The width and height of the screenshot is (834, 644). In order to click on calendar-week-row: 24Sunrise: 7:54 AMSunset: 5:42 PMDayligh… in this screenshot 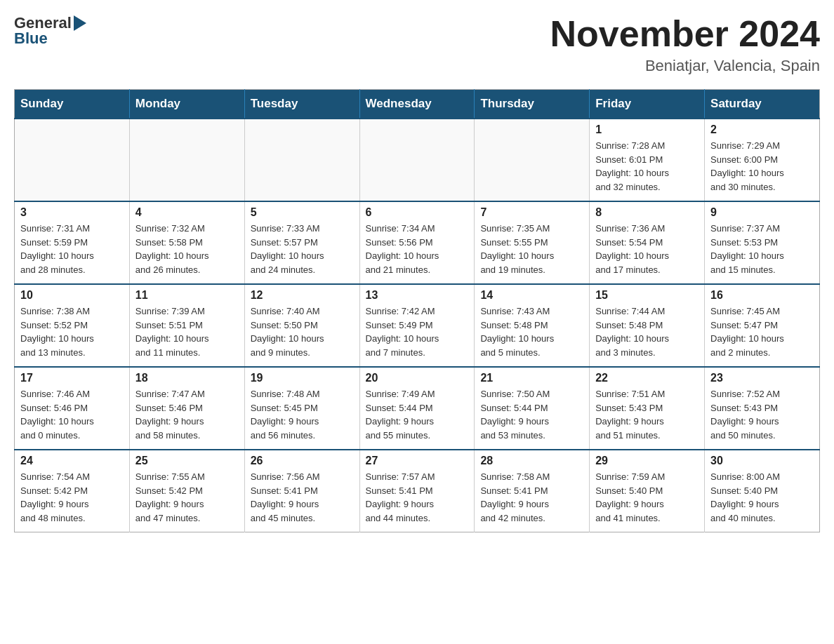, I will do `click(417, 491)`.